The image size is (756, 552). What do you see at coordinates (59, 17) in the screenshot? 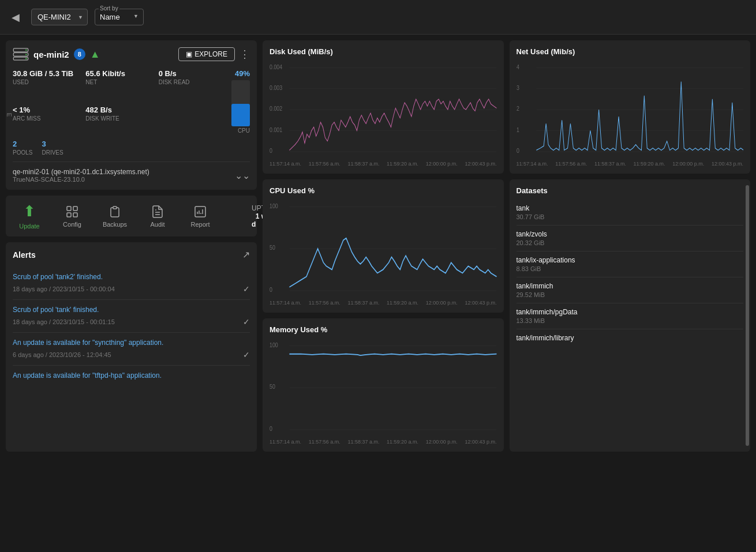
I see `server-select: QE-MINI2` at bounding box center [59, 17].